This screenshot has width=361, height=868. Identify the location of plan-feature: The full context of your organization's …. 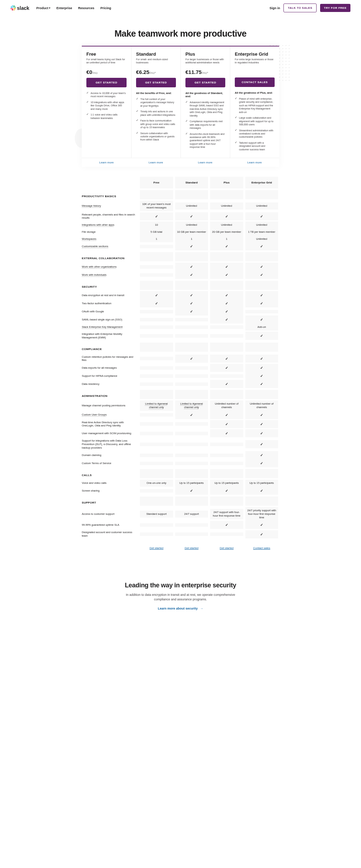
(156, 102).